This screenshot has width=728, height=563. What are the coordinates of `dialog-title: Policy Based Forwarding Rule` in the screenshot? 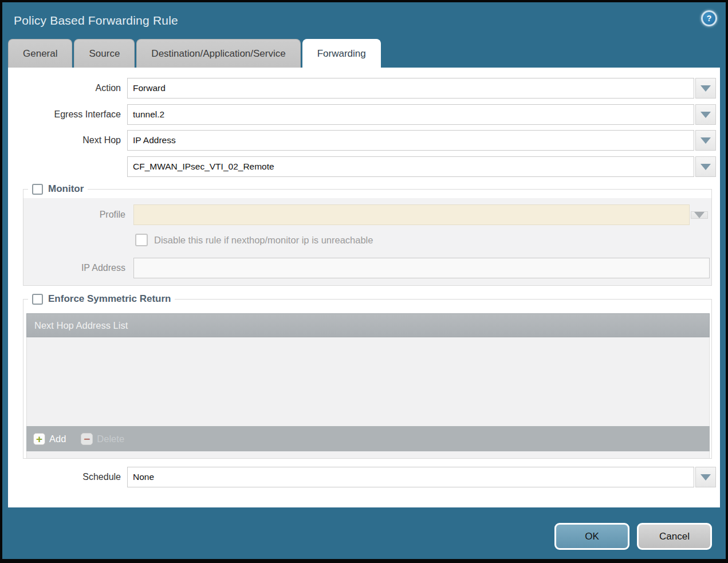 It's located at (96, 21).